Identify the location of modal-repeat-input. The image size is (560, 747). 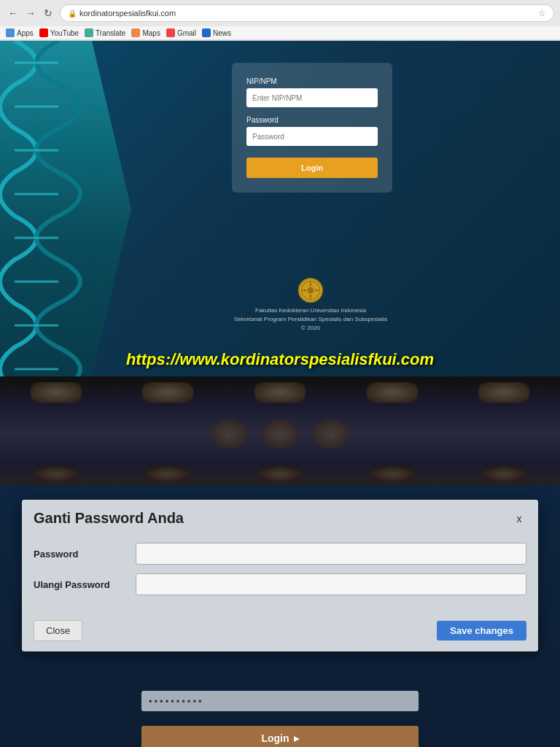
(331, 584).